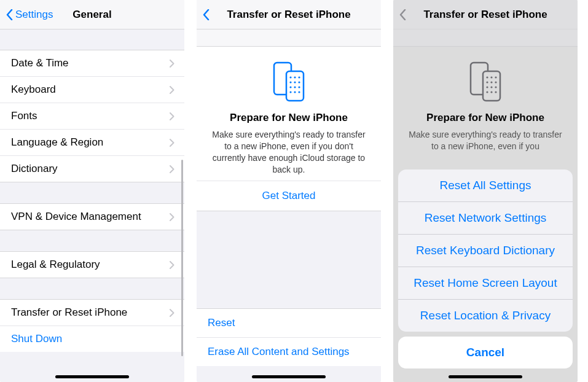  What do you see at coordinates (37, 339) in the screenshot?
I see `row-label: Shut Down` at bounding box center [37, 339].